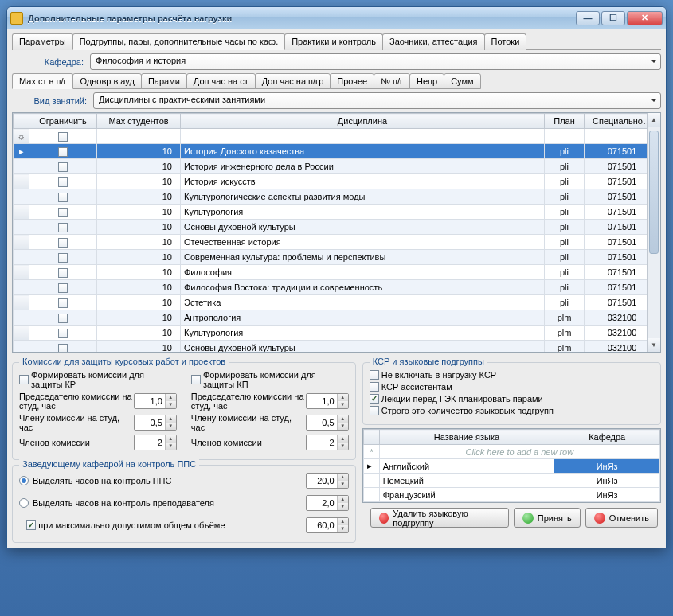  What do you see at coordinates (327, 503) in the screenshot?
I see `v2-spin: ▲▼` at bounding box center [327, 503].